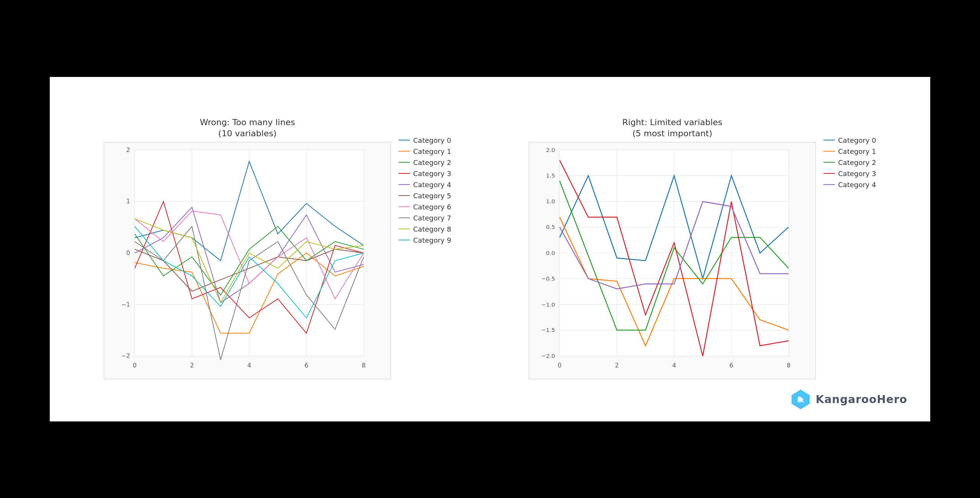  What do you see at coordinates (551, 202) in the screenshot?
I see `svg-text: 1.0` at bounding box center [551, 202].